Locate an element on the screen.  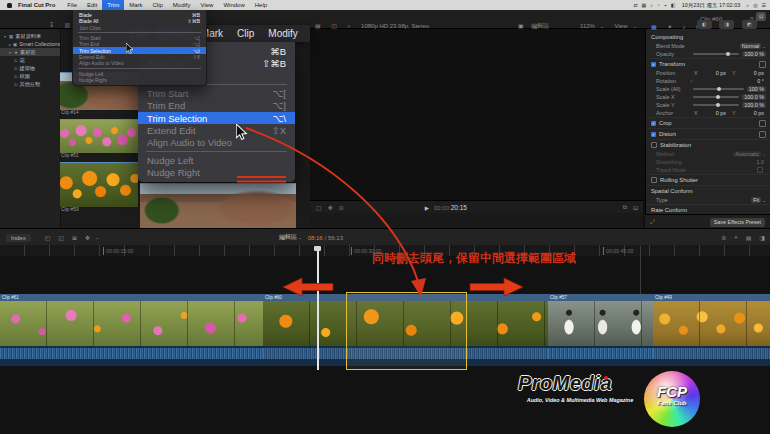
crop-checkbox: ✓ is located at coordinates (654, 124).